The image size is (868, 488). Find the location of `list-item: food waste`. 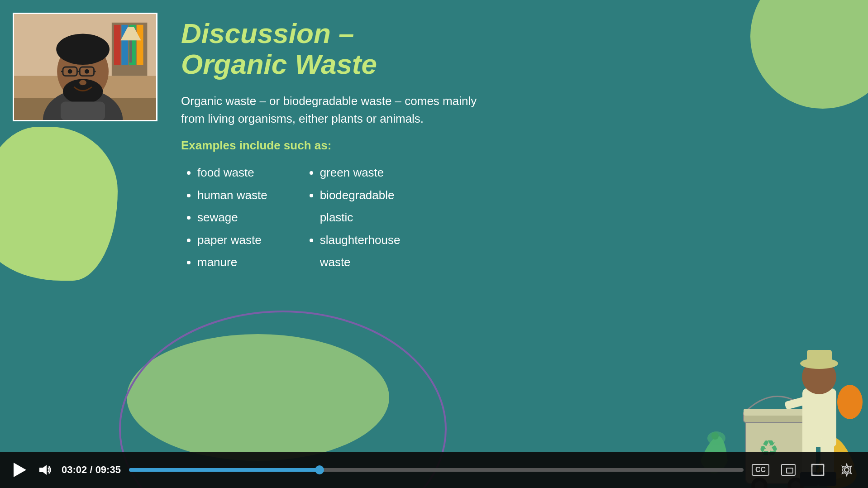

list-item: food waste is located at coordinates (233, 173).